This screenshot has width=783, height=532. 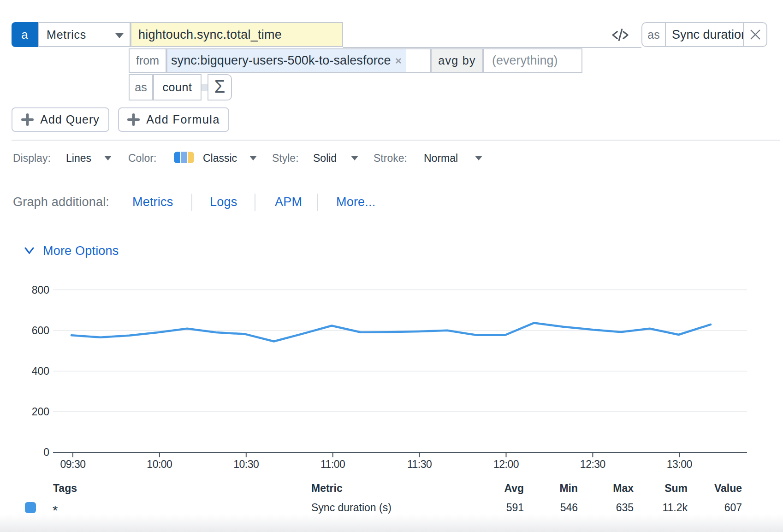 I want to click on svg-text: 400, so click(x=41, y=371).